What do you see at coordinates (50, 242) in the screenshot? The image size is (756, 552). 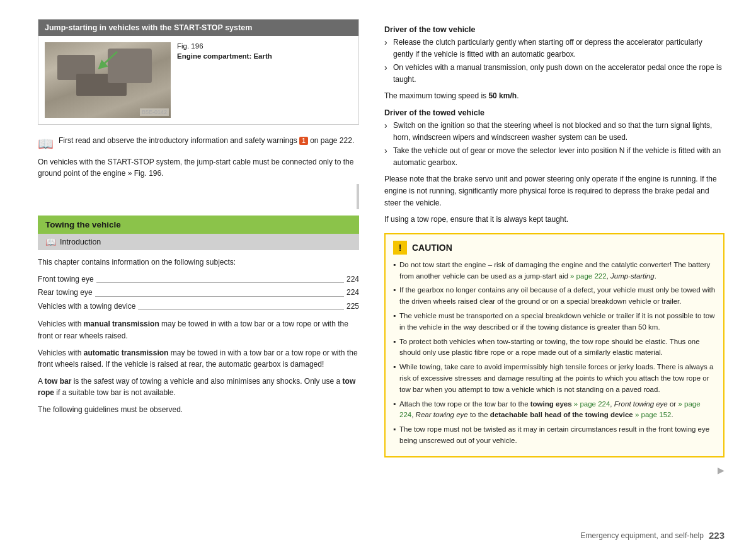 I see `intro-book-icon: 📖` at bounding box center [50, 242].